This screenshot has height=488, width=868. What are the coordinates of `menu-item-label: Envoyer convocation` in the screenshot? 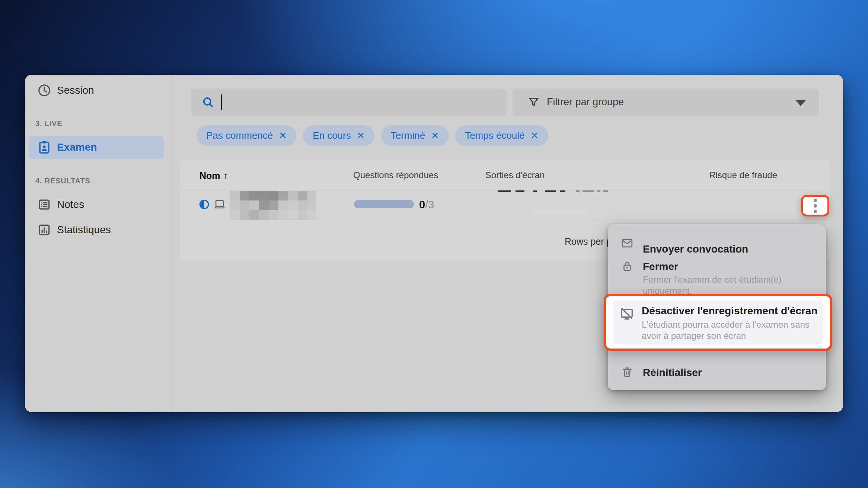 It's located at (695, 249).